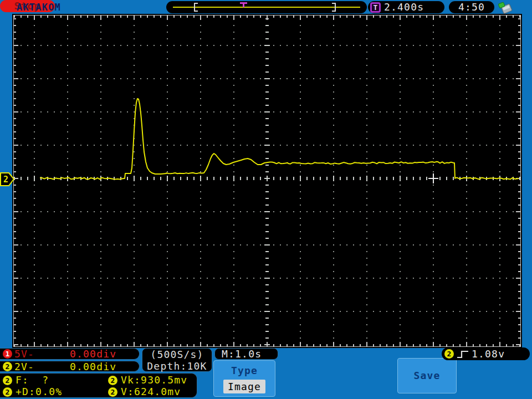 The height and width of the screenshot is (399, 532). I want to click on trigger-time-value: 2.400s, so click(404, 7).